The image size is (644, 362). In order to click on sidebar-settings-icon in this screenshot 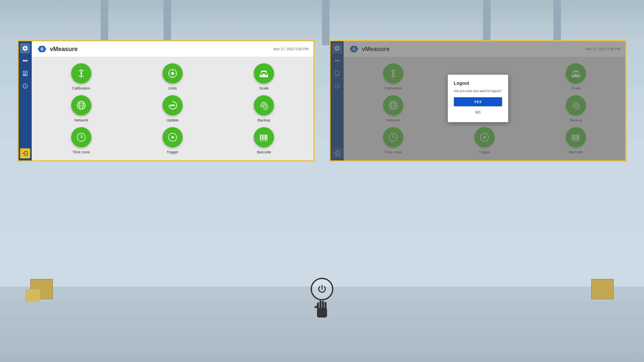, I will do `click(25, 48)`.